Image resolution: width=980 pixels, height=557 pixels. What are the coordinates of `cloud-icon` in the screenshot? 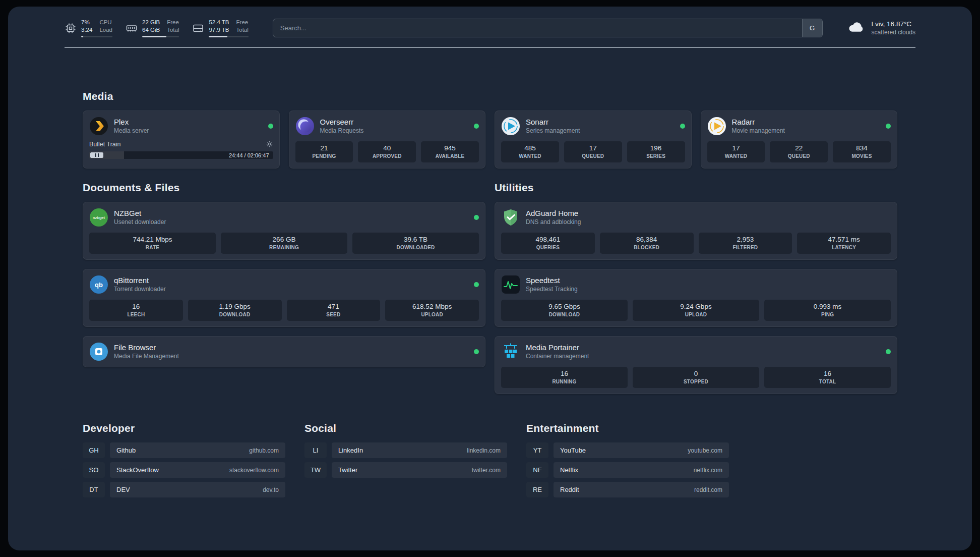 It's located at (856, 28).